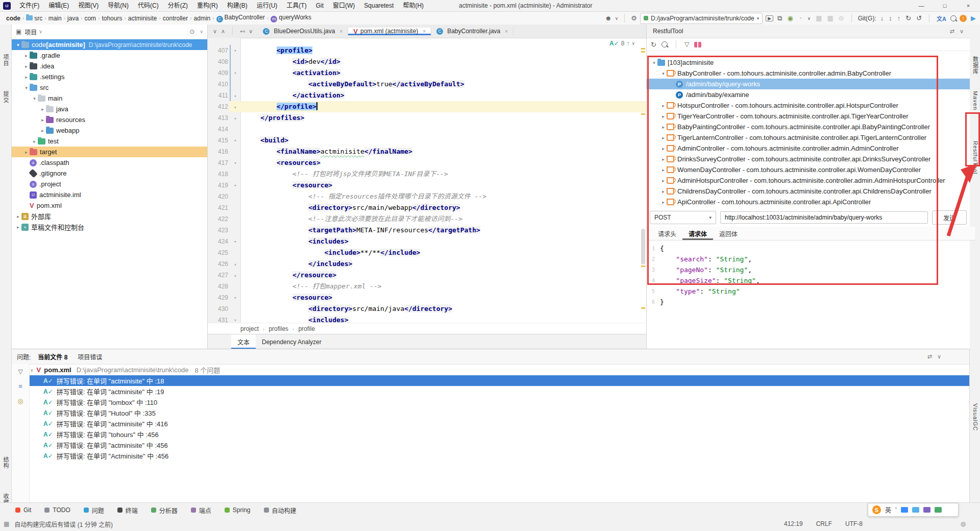  Describe the element at coordinates (109, 109) in the screenshot. I see `project-tree-row: ▸java` at that location.